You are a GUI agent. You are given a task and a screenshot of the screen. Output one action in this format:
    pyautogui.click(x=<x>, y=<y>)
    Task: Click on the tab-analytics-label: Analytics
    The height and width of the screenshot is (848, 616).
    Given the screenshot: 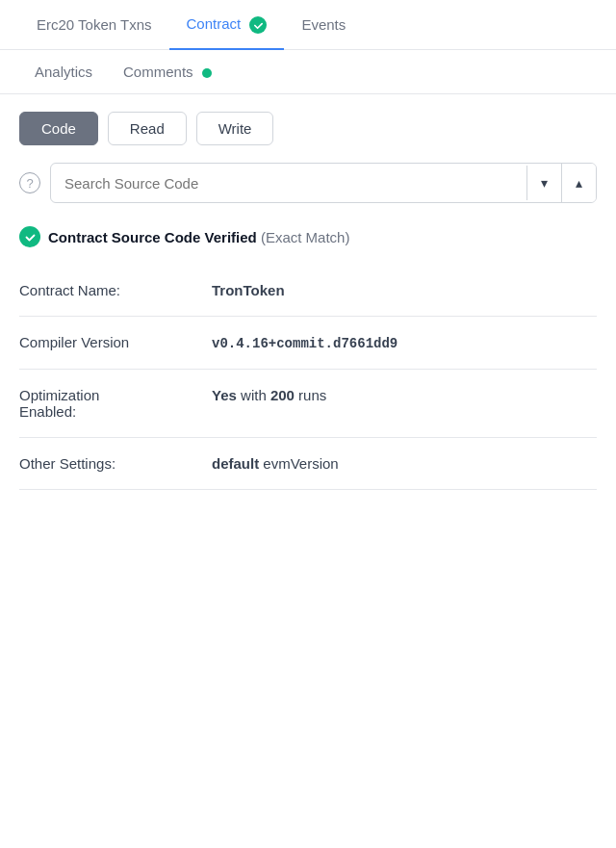 What is the action you would take?
    pyautogui.click(x=64, y=71)
    